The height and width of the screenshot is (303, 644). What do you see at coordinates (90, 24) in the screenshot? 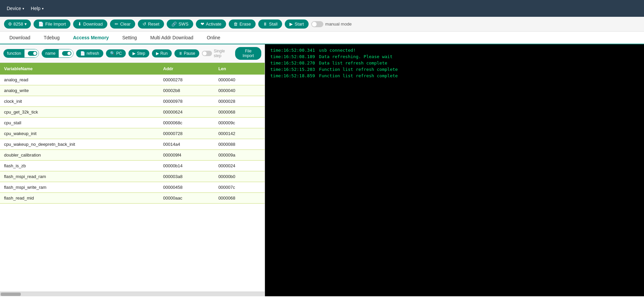
I see `download-button: ⬇ Download` at bounding box center [90, 24].